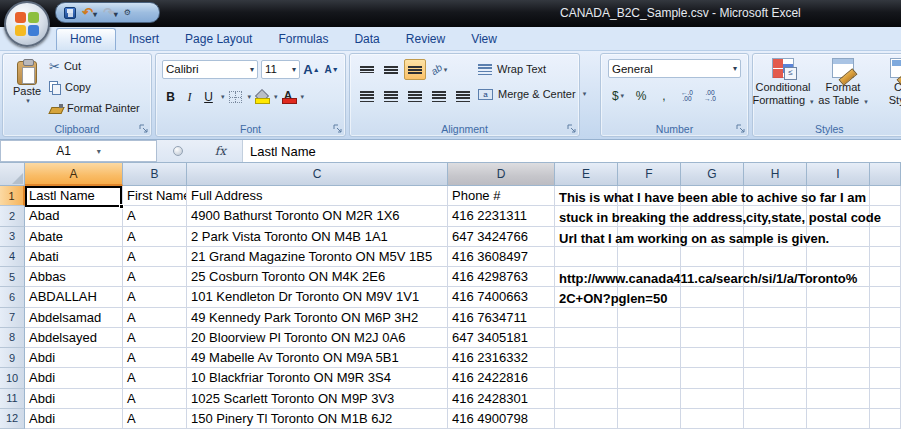 Image resolution: width=901 pixels, height=429 pixels. Describe the element at coordinates (664, 96) in the screenshot. I see `comma-button: ,` at that location.